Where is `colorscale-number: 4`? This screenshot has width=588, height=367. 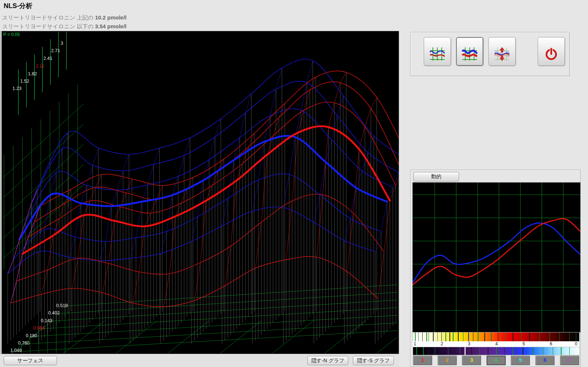 colorscale-number: 4 is located at coordinates (497, 344).